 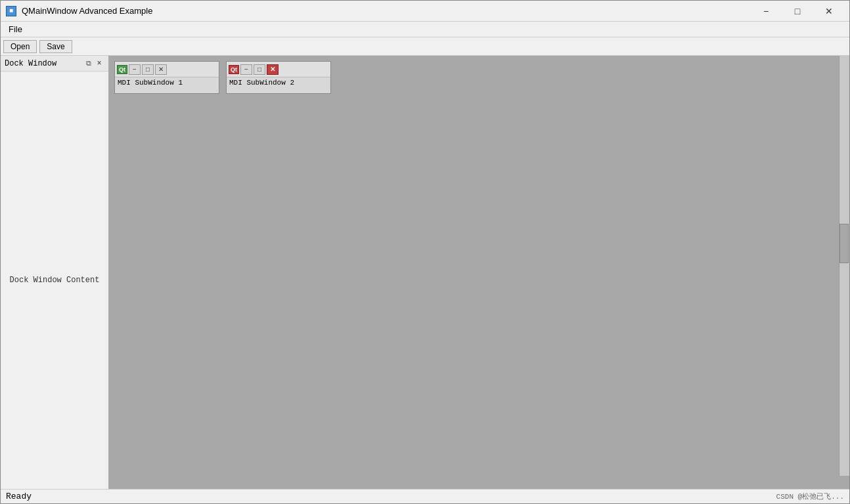 What do you see at coordinates (425, 496) in the screenshot?
I see `status-bar: Ready CSDN @松弛已飞...` at bounding box center [425, 496].